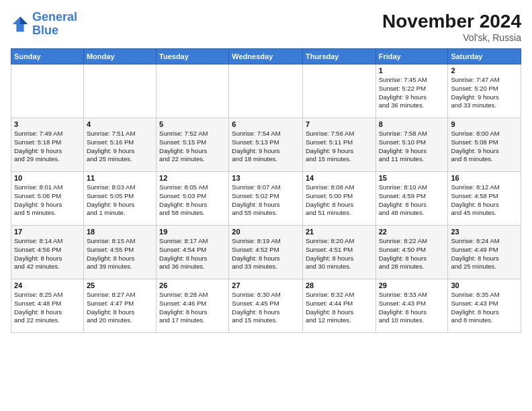 The image size is (532, 411). Describe the element at coordinates (120, 253) in the screenshot. I see `calendar-cell: 18Sunrise: 8:15 AM Sunset: 4:55 PM Dayli…` at that location.